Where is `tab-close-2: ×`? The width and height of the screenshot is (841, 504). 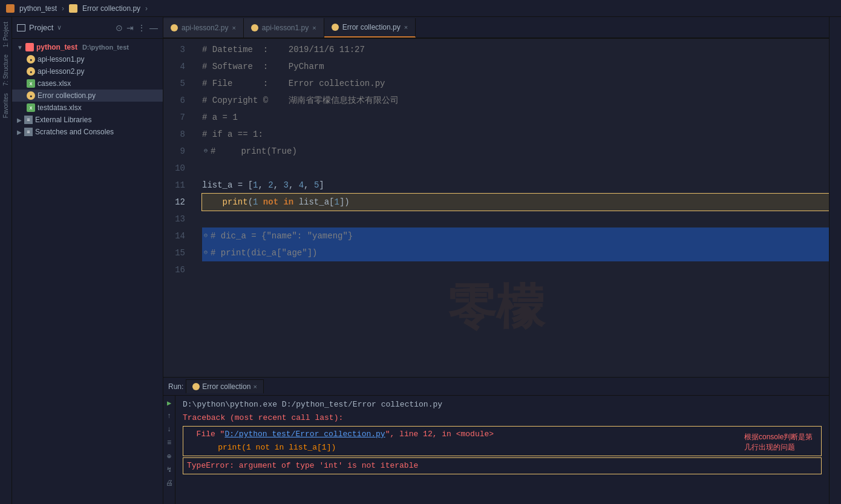 tab-close-2: × is located at coordinates (314, 28).